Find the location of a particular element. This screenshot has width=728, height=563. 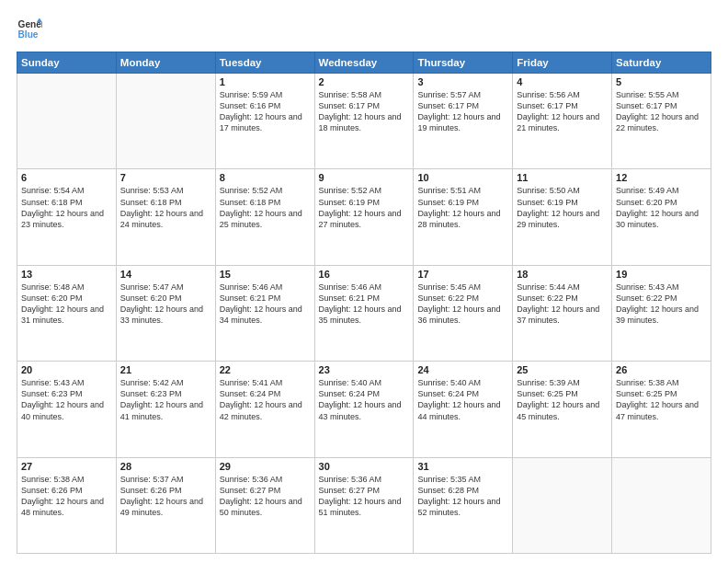

day-info: Sunrise: 5:44 AM Sunset: 6:22 PM Dayligh… is located at coordinates (563, 304).